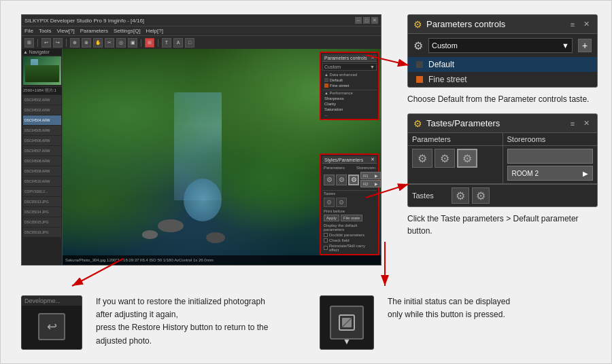 This screenshot has width=612, height=364. What do you see at coordinates (551, 156) in the screenshot?
I see `room1-button` at bounding box center [551, 156].